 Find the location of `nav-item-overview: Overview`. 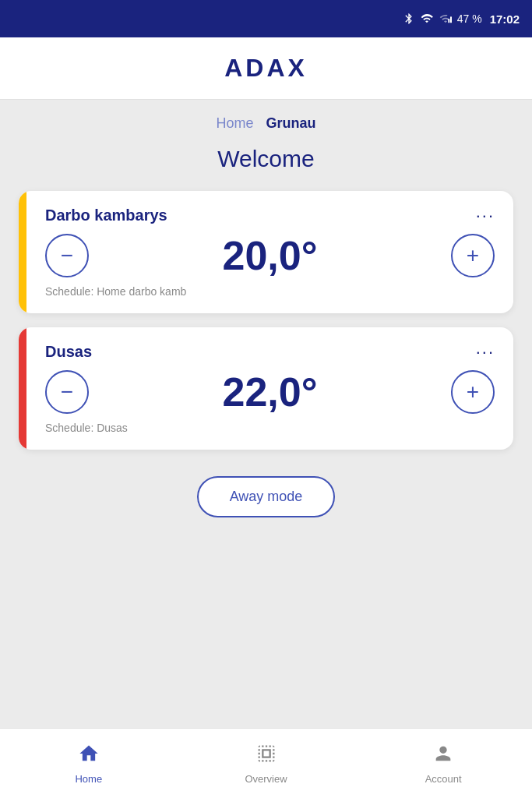

nav-item-overview: Overview is located at coordinates (266, 764).